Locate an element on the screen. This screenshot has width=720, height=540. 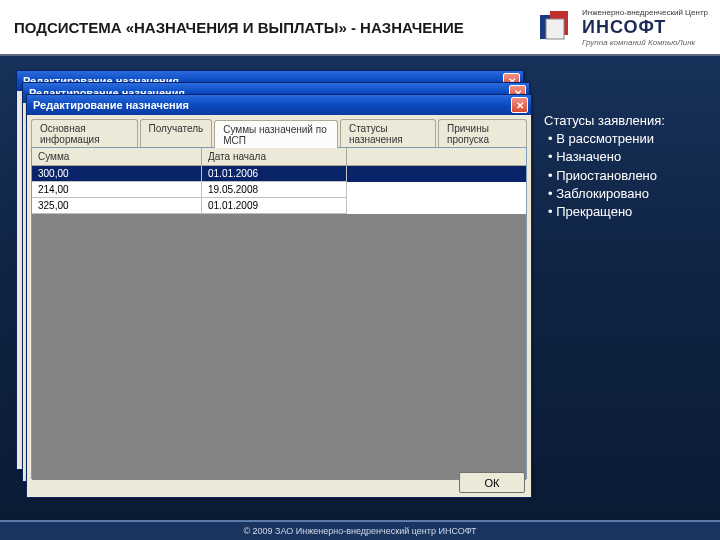
slide-header: ПОДСИСТЕМА «НАЗНАЧЕНИЯ И ВЫПЛАТЫ» - НАЗН… is located at coordinates (360, 28).